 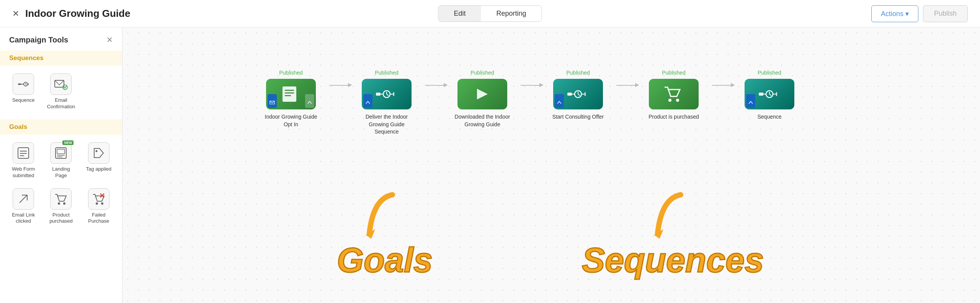 I want to click on header-actions: Actions ▾ Publish, so click(x=920, y=14).